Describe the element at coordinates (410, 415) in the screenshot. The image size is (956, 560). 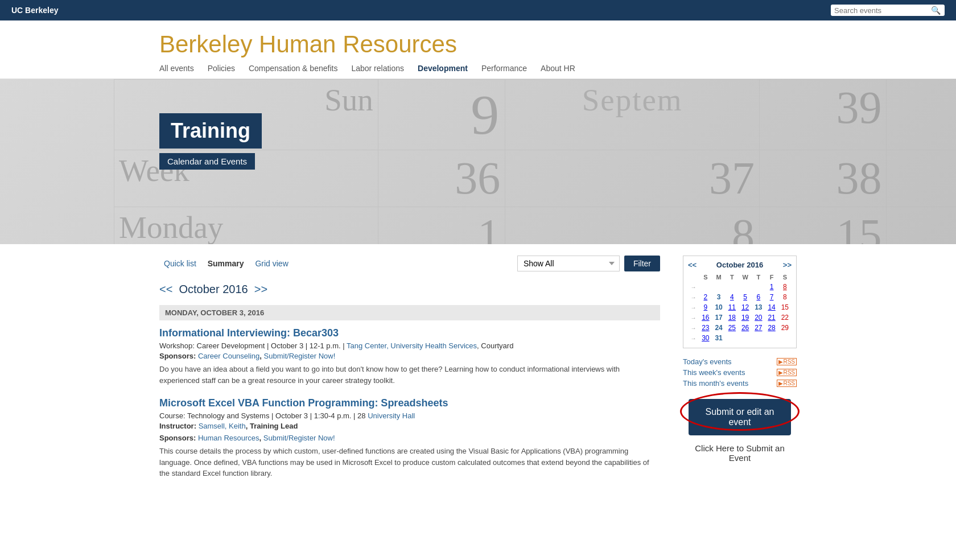
I see `event-meta-2: Course: Technology and Systems | October…` at that location.